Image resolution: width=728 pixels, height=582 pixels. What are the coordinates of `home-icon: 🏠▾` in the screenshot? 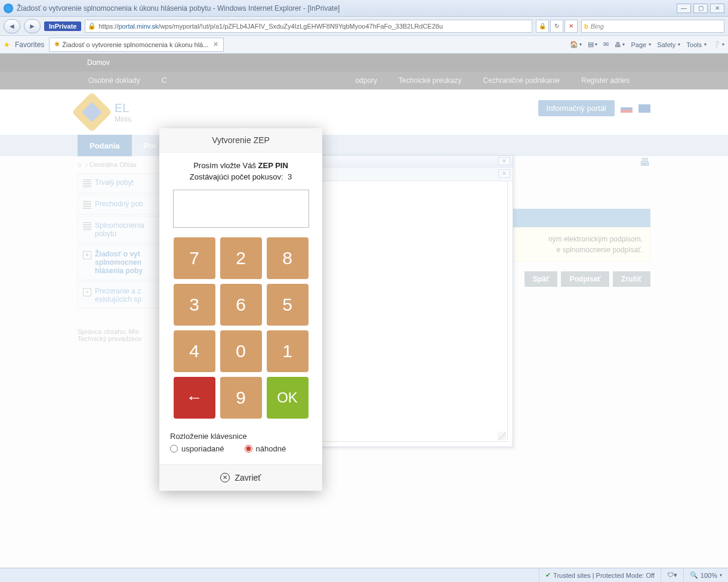 It's located at (576, 44).